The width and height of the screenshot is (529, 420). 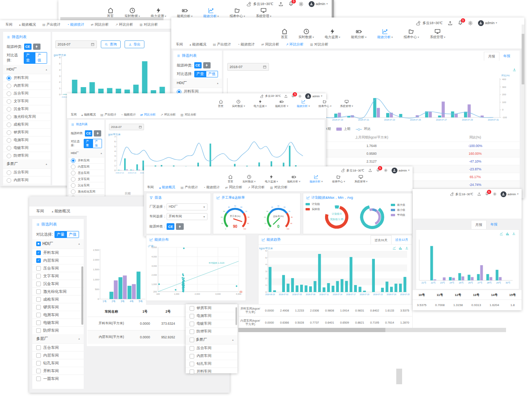 I want to click on factory-checkbox: ■, so click(x=39, y=244).